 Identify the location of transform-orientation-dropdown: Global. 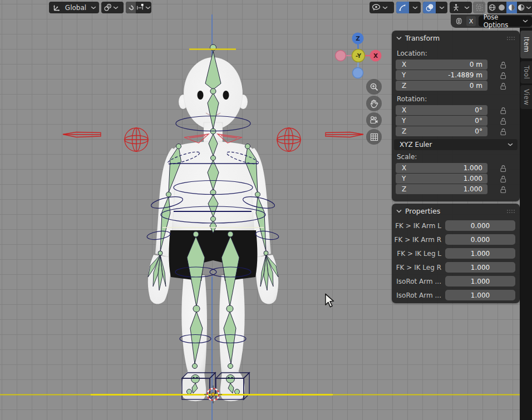
(74, 8).